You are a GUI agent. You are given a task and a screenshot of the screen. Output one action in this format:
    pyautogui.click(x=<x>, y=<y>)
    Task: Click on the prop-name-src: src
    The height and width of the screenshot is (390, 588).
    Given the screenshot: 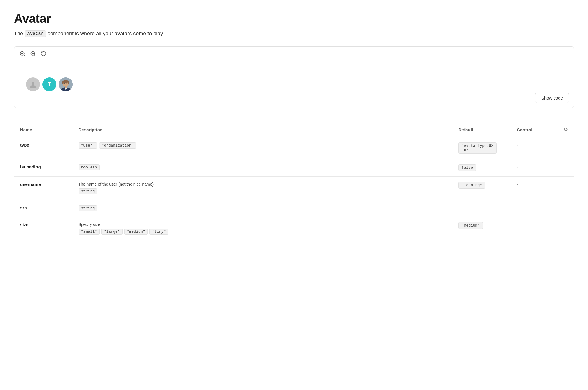 What is the action you would take?
    pyautogui.click(x=44, y=208)
    